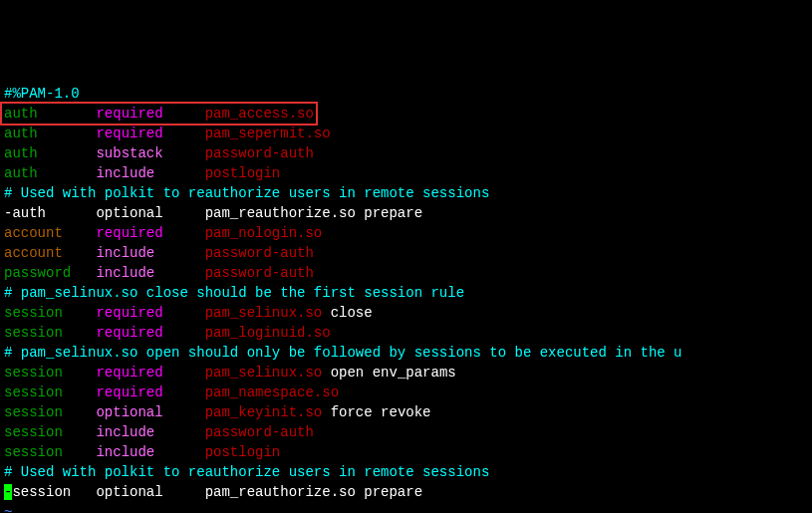 This screenshot has width=812, height=513. Describe the element at coordinates (406, 412) in the screenshot. I see `pam-rule: session optional pam_keyinit.so force re…` at that location.